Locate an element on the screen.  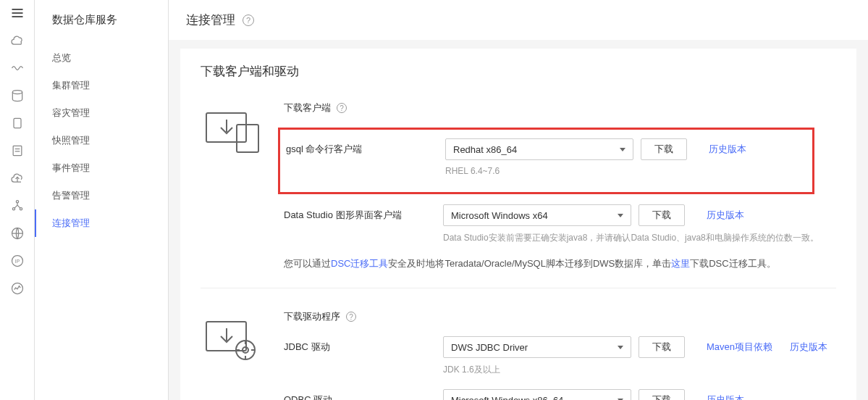
ds-history-link: 历史版本 is located at coordinates (725, 215).